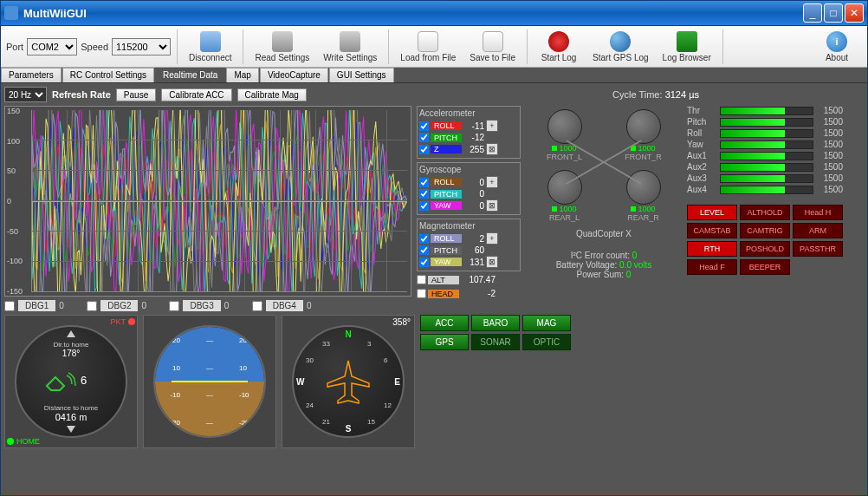 Image resolution: width=868 pixels, height=496 pixels. Describe the element at coordinates (10, 306) in the screenshot. I see `dbg1-checkbox` at that location.